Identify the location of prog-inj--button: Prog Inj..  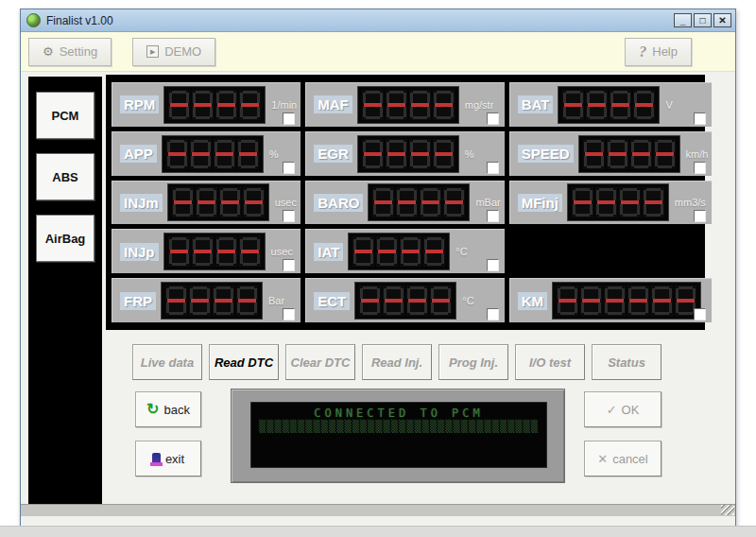
(473, 362).